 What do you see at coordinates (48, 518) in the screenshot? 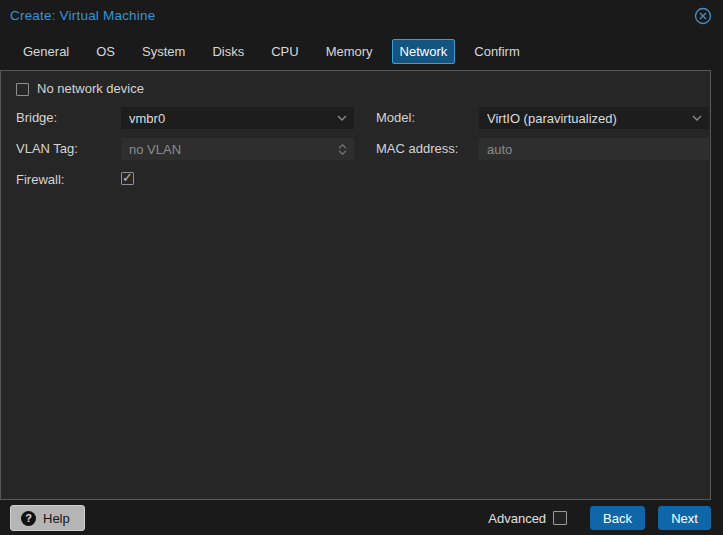
I see `help-button: Help` at bounding box center [48, 518].